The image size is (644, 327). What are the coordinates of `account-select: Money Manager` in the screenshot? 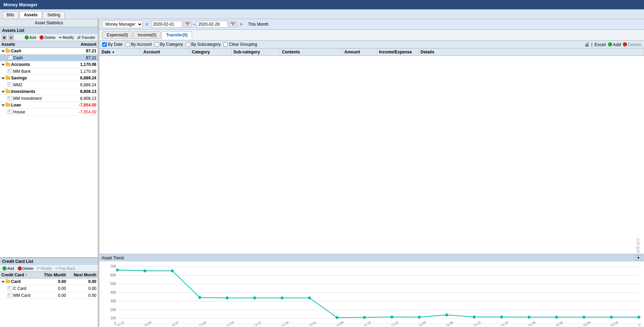 It's located at (123, 24).